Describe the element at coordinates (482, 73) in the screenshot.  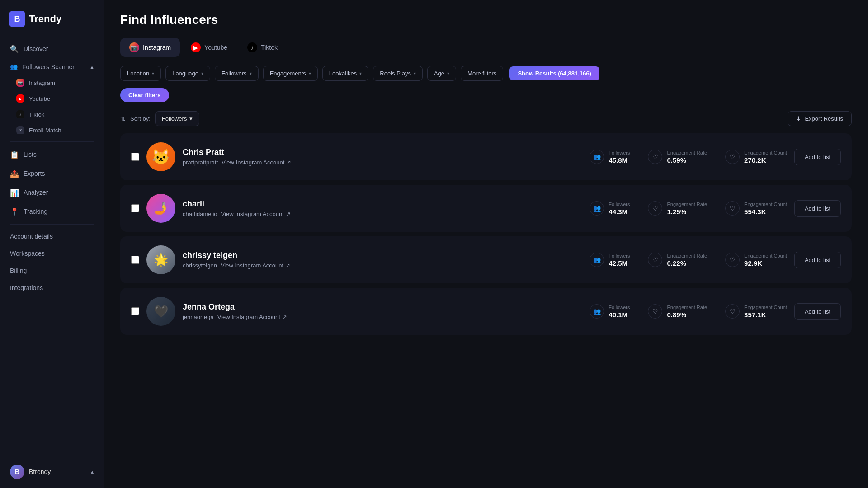
I see `more-filters-button: More filters` at that location.